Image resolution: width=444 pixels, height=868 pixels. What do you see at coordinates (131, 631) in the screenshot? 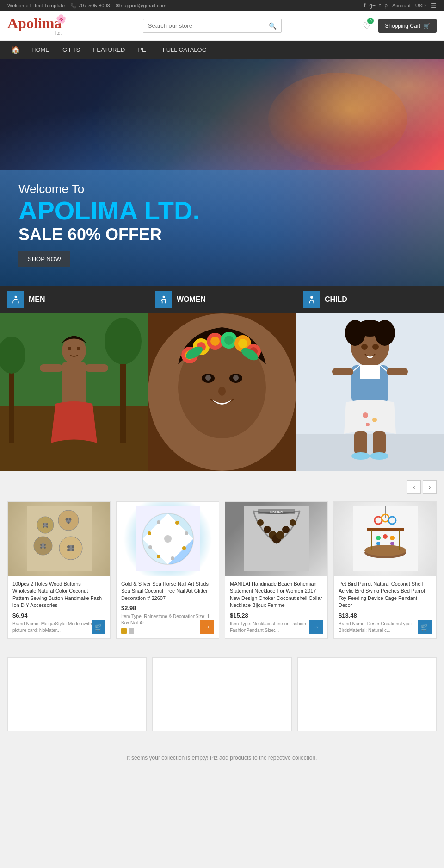
I see `color-dot-silver` at bounding box center [131, 631].